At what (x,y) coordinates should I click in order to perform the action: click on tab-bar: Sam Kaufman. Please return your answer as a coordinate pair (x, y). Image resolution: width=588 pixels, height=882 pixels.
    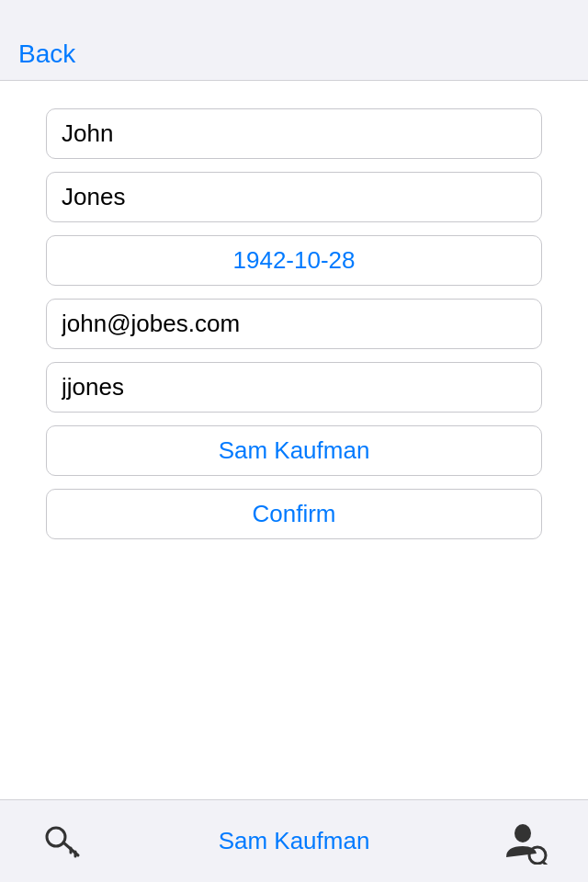
    Looking at the image, I should click on (294, 841).